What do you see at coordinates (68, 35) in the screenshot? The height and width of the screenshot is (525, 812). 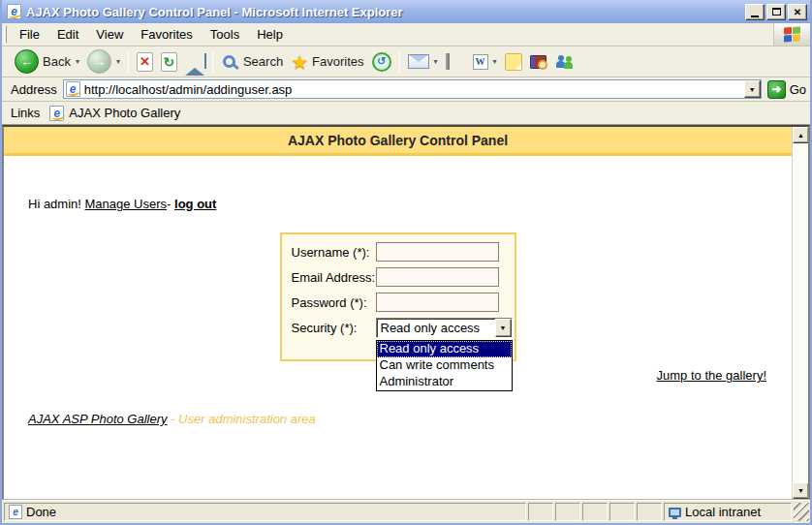 I see `menu-edit: Edit` at bounding box center [68, 35].